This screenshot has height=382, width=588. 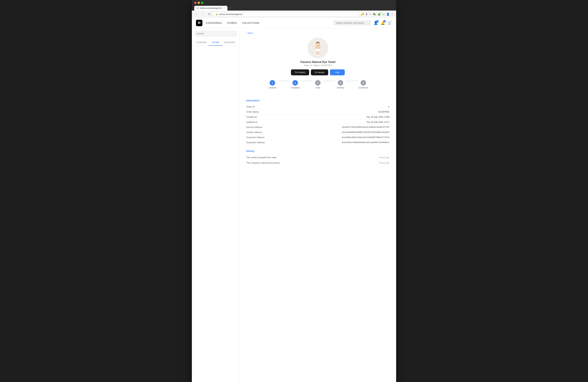 What do you see at coordinates (318, 132) in the screenshot?
I see `info-row-vendor: Vendor Address 0xfb4e0389935e0083f516e30…` at bounding box center [318, 132].